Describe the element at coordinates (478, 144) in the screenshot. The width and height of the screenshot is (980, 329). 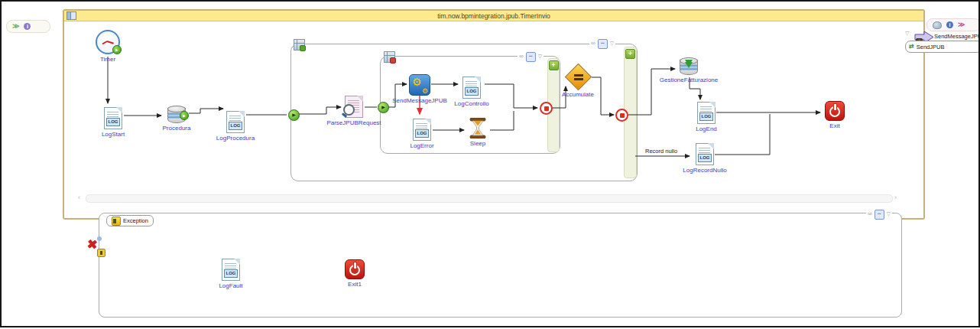
I see `node-label: Sleep` at that location.